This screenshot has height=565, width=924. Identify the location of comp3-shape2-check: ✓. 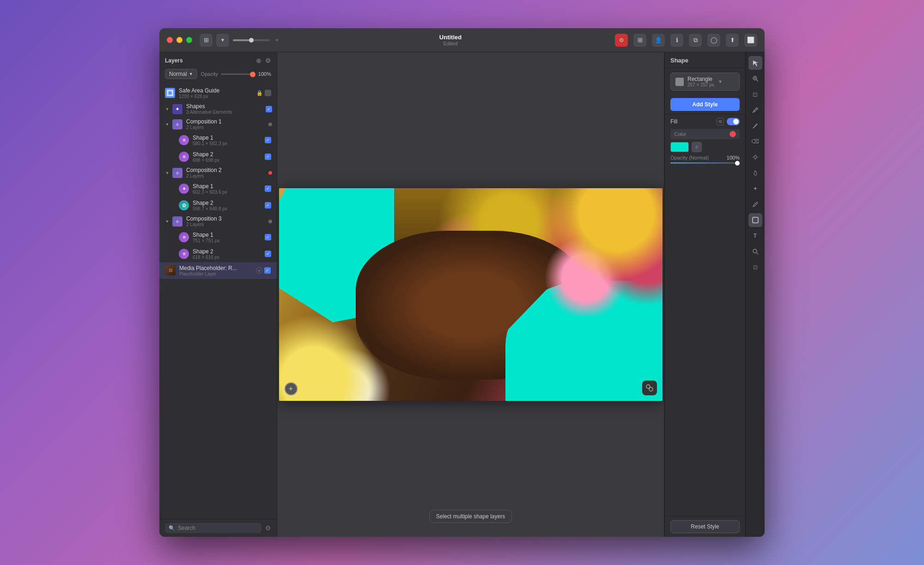
(268, 254).